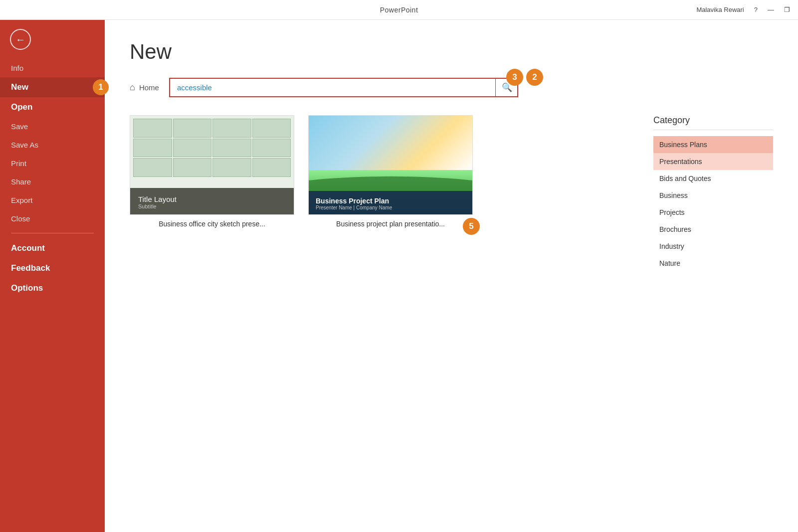 The height and width of the screenshot is (532, 798). I want to click on sidebar-nav: Info New 1 Open Save Save As Print, so click(52, 295).